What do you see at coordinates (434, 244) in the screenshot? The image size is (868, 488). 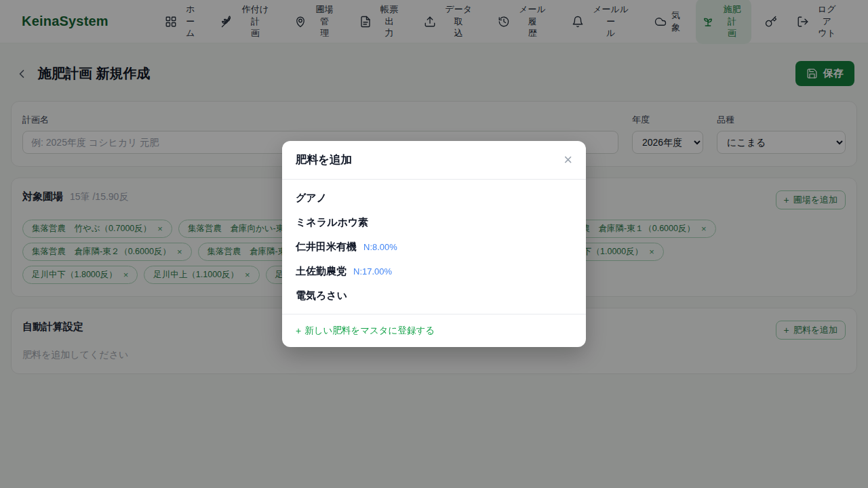 I see `add-fertilizer-modal: 肥料を追加 × グアノ ミネラルホウ素 仁井田米有機 N:8.00% 土佐勤農党…` at bounding box center [434, 244].